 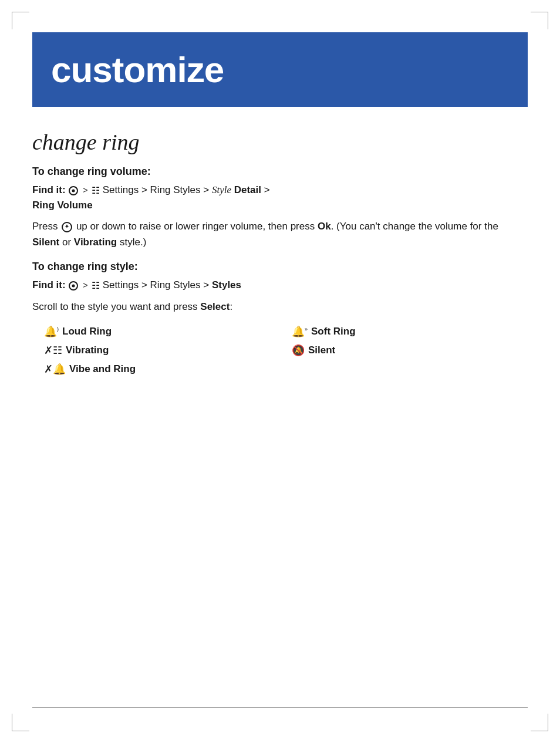 I want to click on loud-ring-icon: 🔔), so click(x=52, y=332).